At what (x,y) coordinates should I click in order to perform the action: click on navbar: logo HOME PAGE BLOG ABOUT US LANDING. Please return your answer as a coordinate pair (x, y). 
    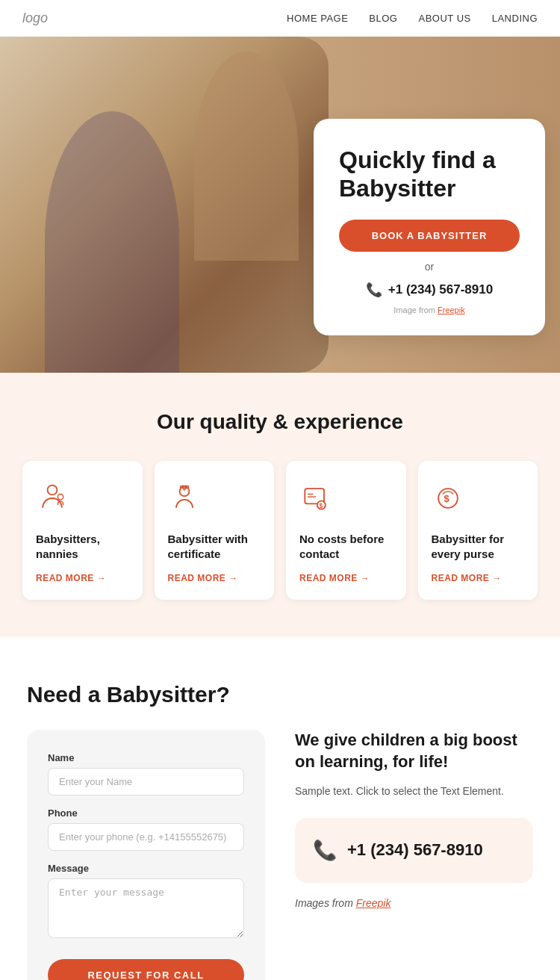
    Looking at the image, I should click on (280, 18).